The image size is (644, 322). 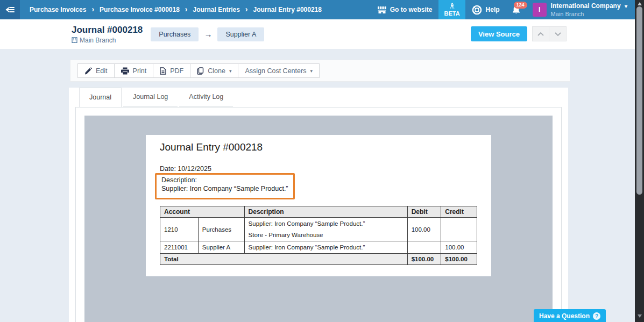 I want to click on chevron-down-icon, so click(x=558, y=34).